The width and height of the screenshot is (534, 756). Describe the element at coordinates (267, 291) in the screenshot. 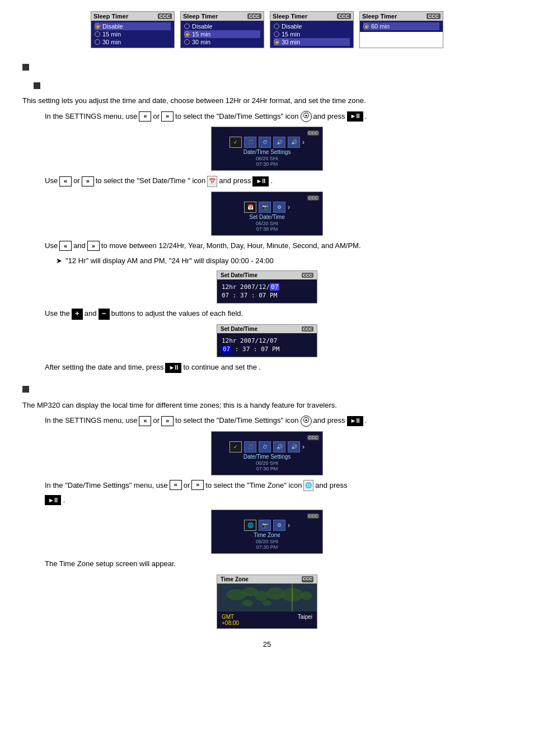

I see `sdt-body-1: 12hr 2007/12/07 07 : 37 : 07 PM` at that location.